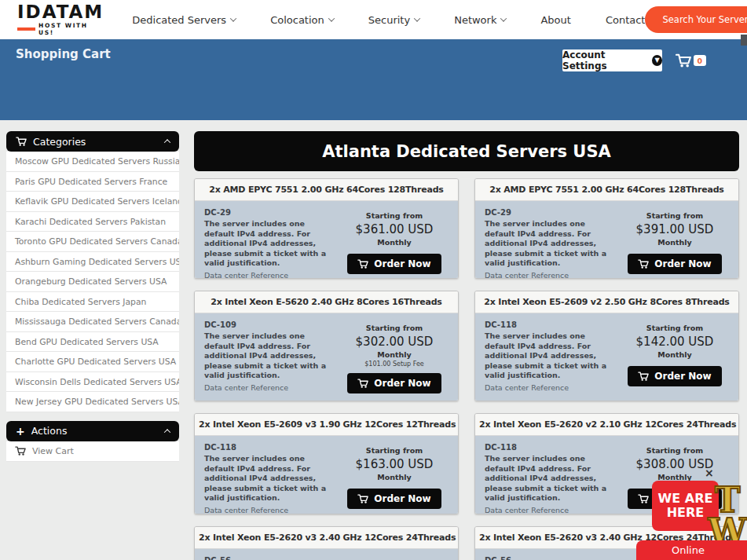  What do you see at coordinates (302, 20) in the screenshot?
I see `nav-colocation: Colocation` at bounding box center [302, 20].